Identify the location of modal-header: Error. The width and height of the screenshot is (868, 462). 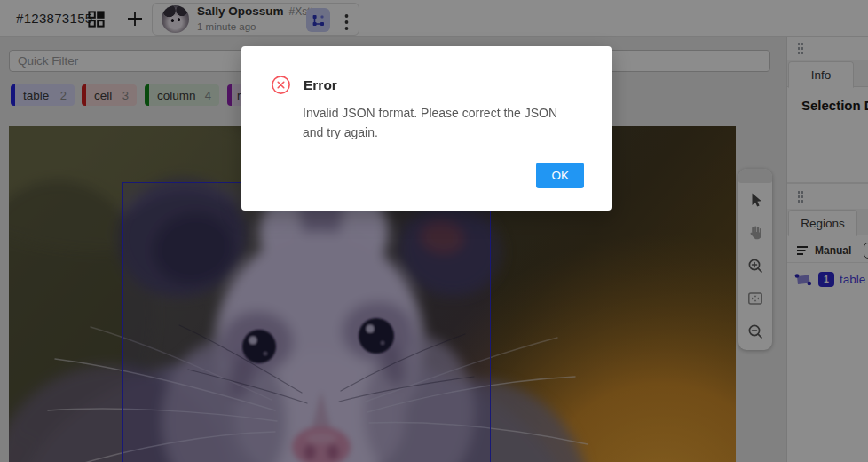
(304, 85).